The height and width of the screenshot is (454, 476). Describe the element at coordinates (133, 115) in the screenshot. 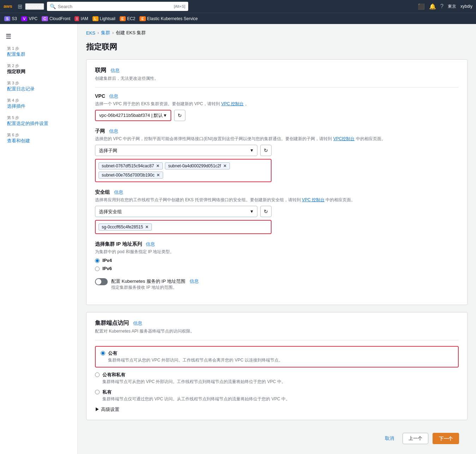

I see `vpc-select-box: vpc-06b42711b5babf374 | 默认 ▼` at that location.